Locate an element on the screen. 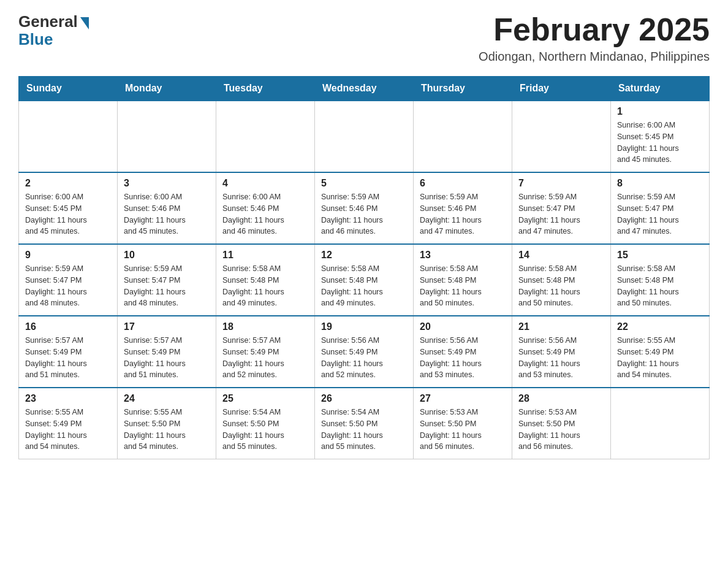 Image resolution: width=728 pixels, height=563 pixels. day-number: 2 is located at coordinates (68, 183).